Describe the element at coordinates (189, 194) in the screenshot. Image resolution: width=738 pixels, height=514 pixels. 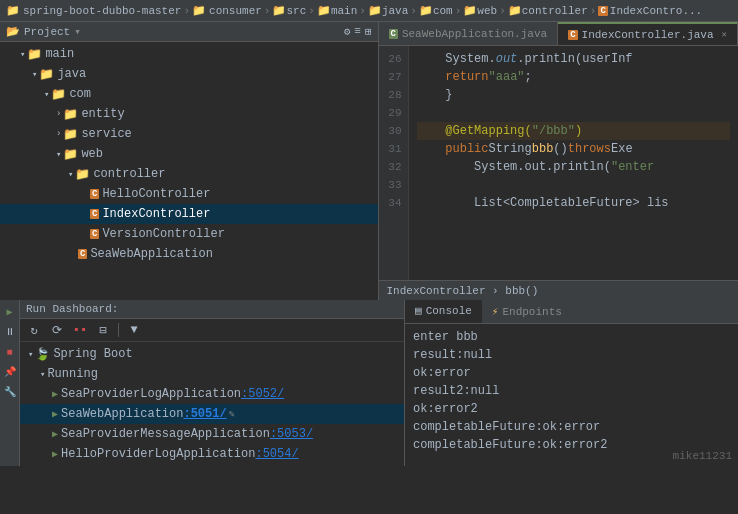
I see `tree-item-hello-controller: C HelloController` at that location.